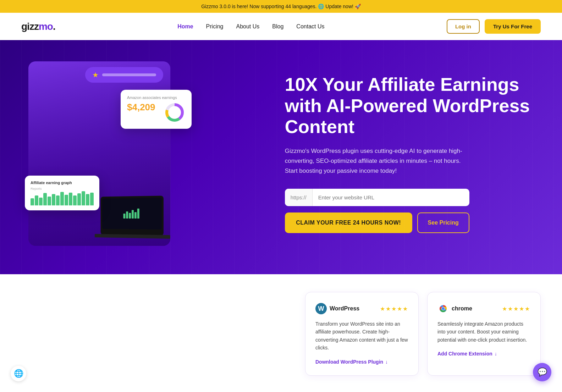 The height and width of the screenshot is (392, 562). I want to click on accessibility-icon: 🌐, so click(18, 374).